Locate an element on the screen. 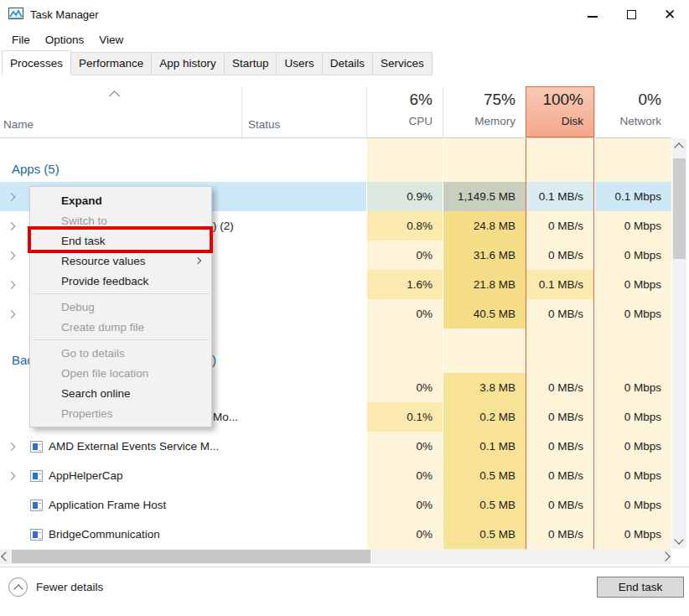 This screenshot has width=689, height=616. menu-item-switch-to: Switch to is located at coordinates (121, 220).